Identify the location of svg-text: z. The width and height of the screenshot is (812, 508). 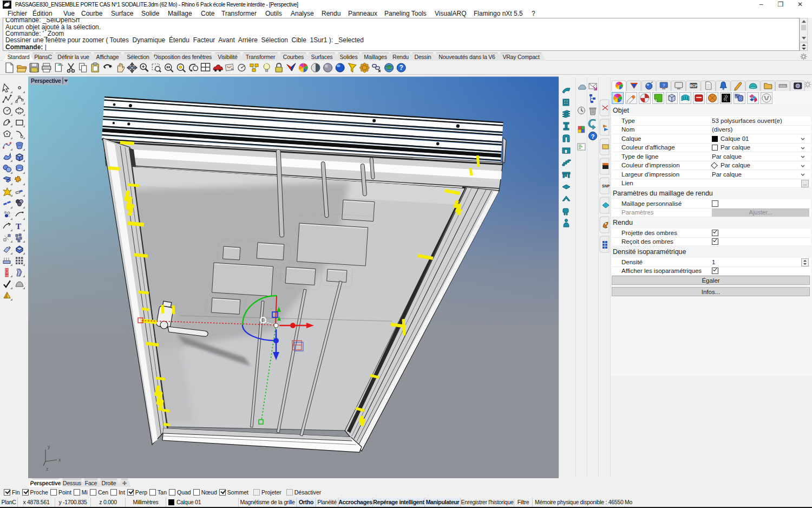
(48, 469).